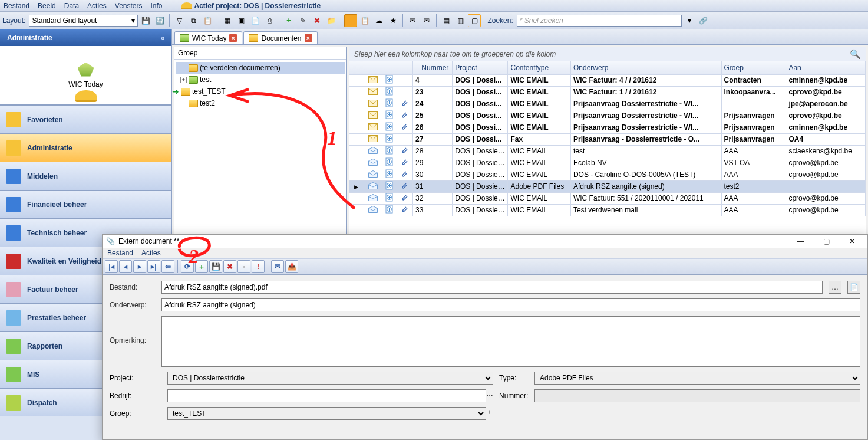 This screenshot has height=440, width=868. Describe the element at coordinates (126, 267) in the screenshot. I see `prev-icon: ◂` at that location.